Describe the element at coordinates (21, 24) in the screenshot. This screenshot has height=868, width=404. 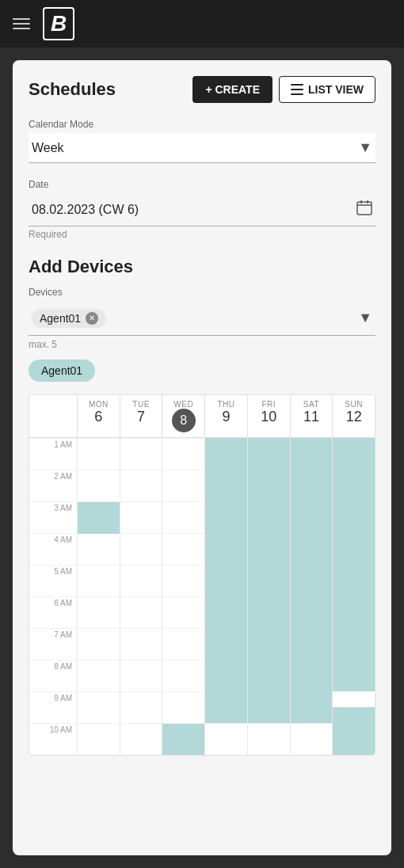
I see `hamburger-icon` at that location.